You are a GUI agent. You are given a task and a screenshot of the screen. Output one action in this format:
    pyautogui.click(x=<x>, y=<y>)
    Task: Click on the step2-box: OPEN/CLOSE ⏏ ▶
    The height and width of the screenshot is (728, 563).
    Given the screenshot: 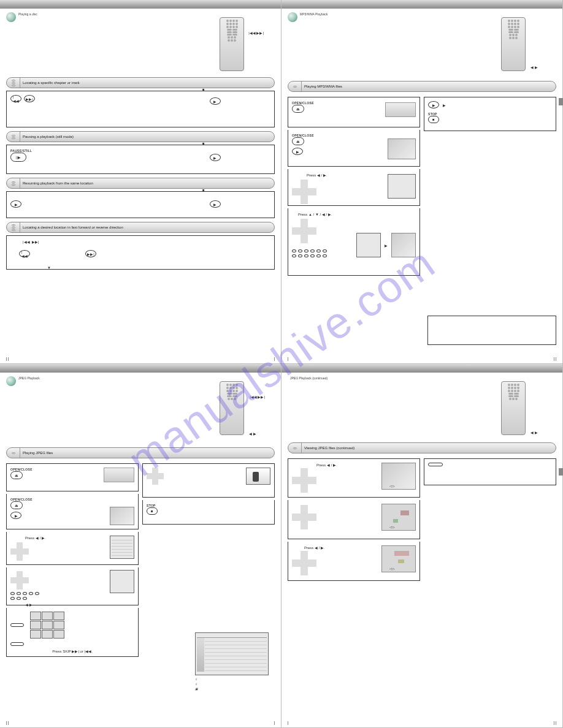 What is the action you would take?
    pyautogui.click(x=72, y=512)
    